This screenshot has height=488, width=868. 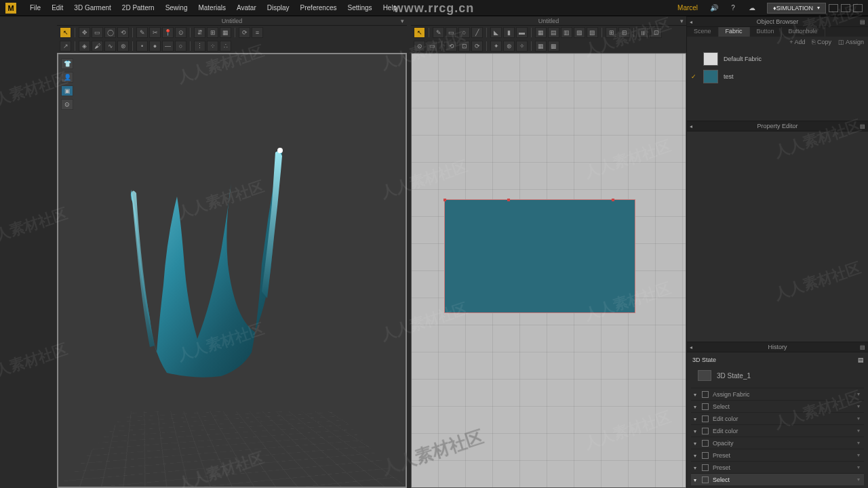 I want to click on object-browser-header: Object Browser, so click(x=777, y=22).